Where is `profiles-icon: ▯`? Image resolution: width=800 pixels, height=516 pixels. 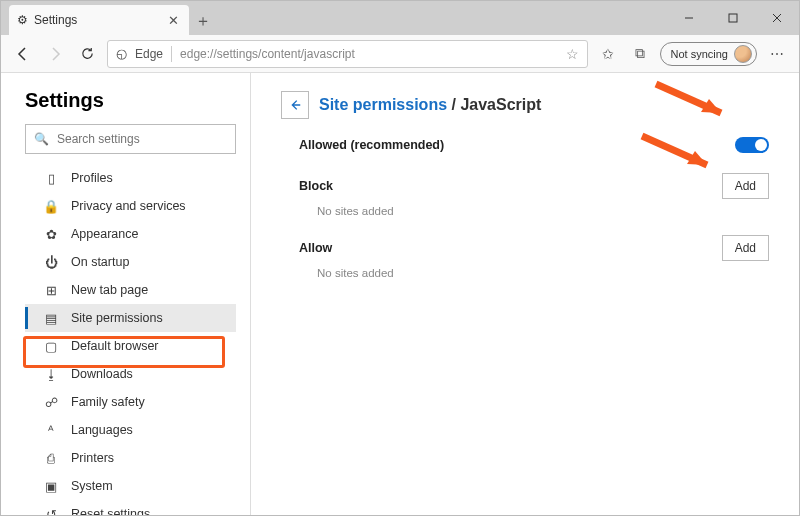
profiles-icon: ▯ is located at coordinates (51, 178).